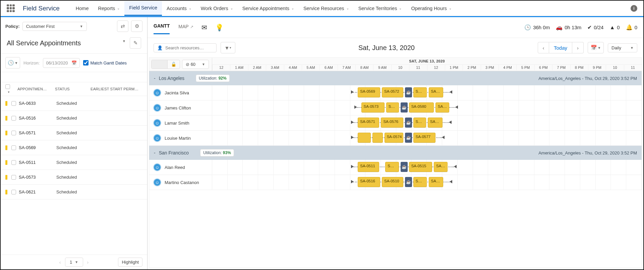  Describe the element at coordinates (427, 182) in the screenshot. I see `gantt-lane: SA-0516SA-0510S…SA…` at that location.